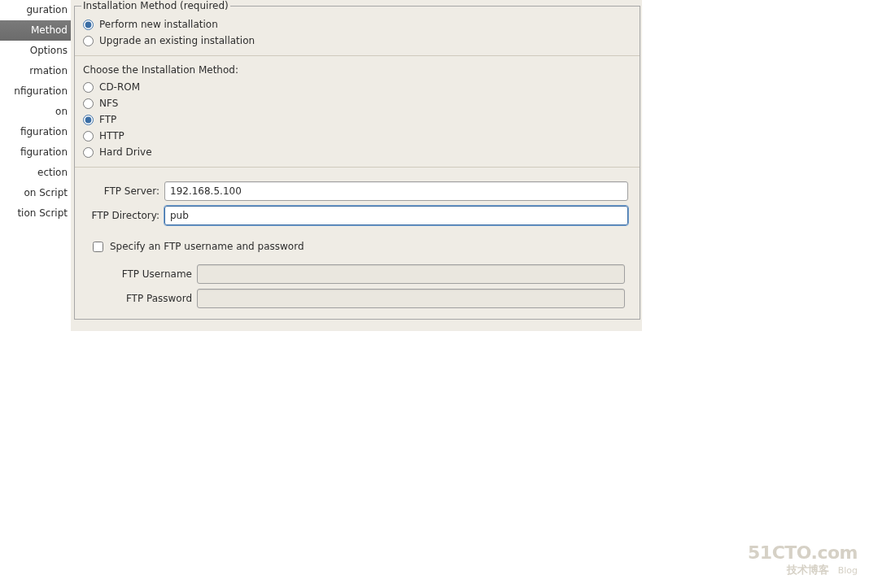  I want to click on radio-http-label: HTTP, so click(112, 136).